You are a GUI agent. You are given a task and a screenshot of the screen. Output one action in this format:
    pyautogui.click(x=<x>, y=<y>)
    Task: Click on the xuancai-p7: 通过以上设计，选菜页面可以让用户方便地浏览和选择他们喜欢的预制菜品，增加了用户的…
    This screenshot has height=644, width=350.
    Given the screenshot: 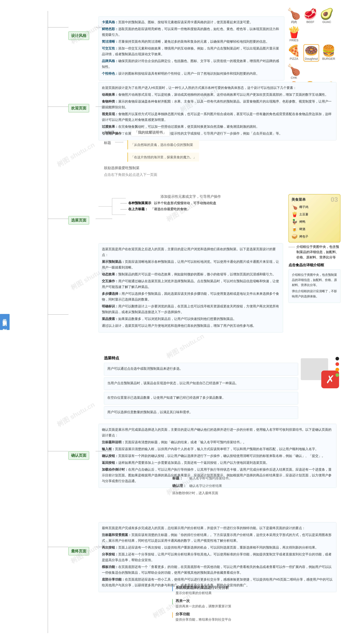 What is the action you would take?
    pyautogui.click(x=190, y=326)
    